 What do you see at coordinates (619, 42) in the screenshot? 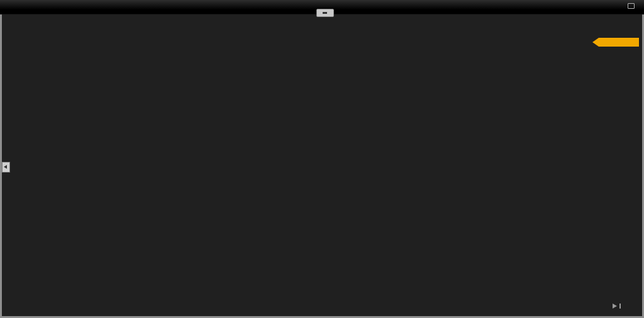
I see `current-price-badge` at bounding box center [619, 42].